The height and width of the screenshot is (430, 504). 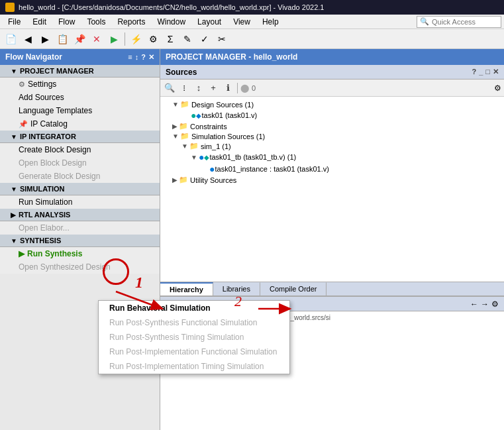 What do you see at coordinates (229, 115) in the screenshot?
I see `task01-label: task01 (task01.v)` at bounding box center [229, 115].